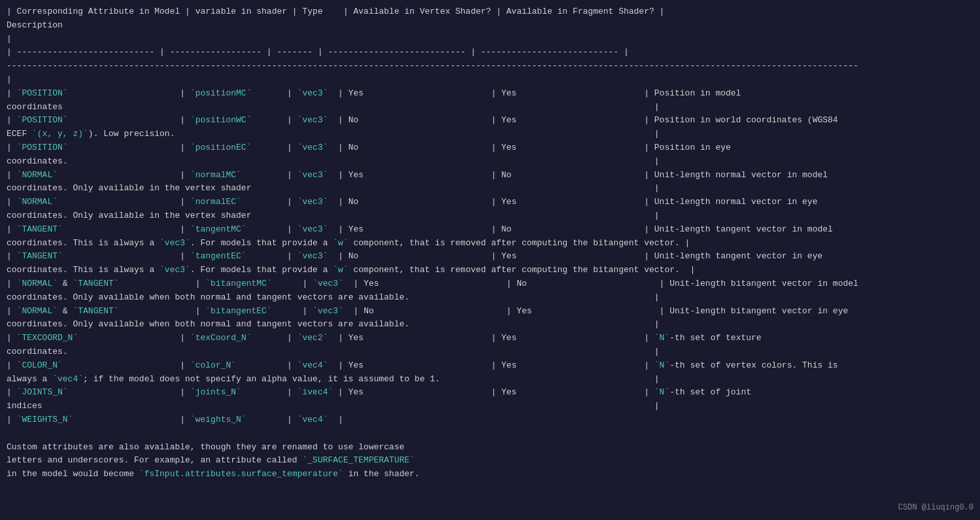 The image size is (980, 520). Describe the element at coordinates (175, 420) in the screenshot. I see `row-13: | `WEIGHTS_N` | `weights_N` | `vec4` |` at that location.